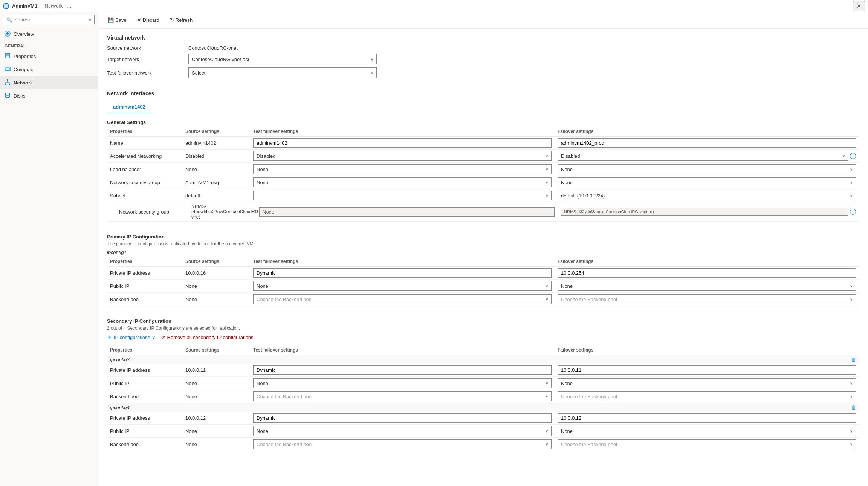 This screenshot has height=486, width=868. I want to click on source-subnet: default, so click(216, 196).